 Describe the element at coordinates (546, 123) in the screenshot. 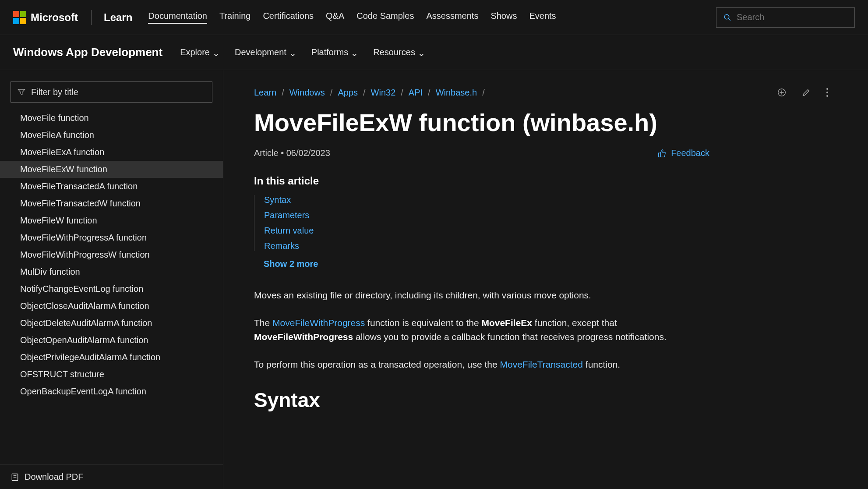

I see `page-title: MoveFileExW function (winbase.h)` at that location.